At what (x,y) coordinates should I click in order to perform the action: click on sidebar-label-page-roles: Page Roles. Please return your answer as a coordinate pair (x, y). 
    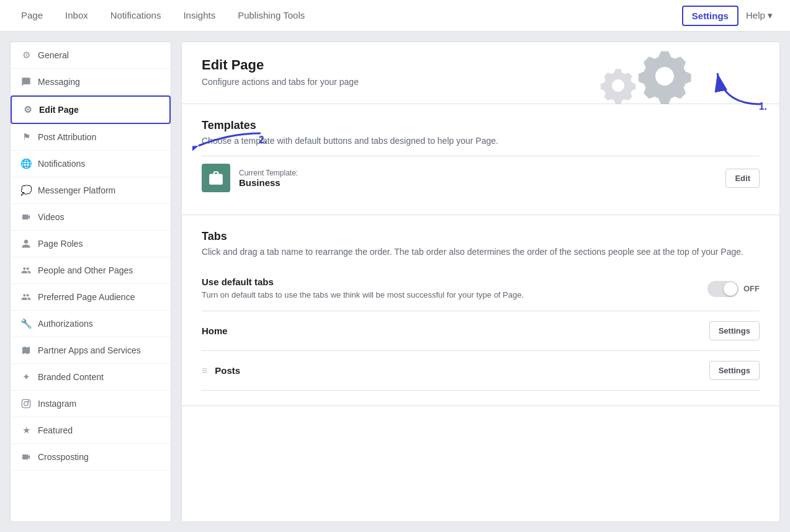
    Looking at the image, I should click on (60, 244).